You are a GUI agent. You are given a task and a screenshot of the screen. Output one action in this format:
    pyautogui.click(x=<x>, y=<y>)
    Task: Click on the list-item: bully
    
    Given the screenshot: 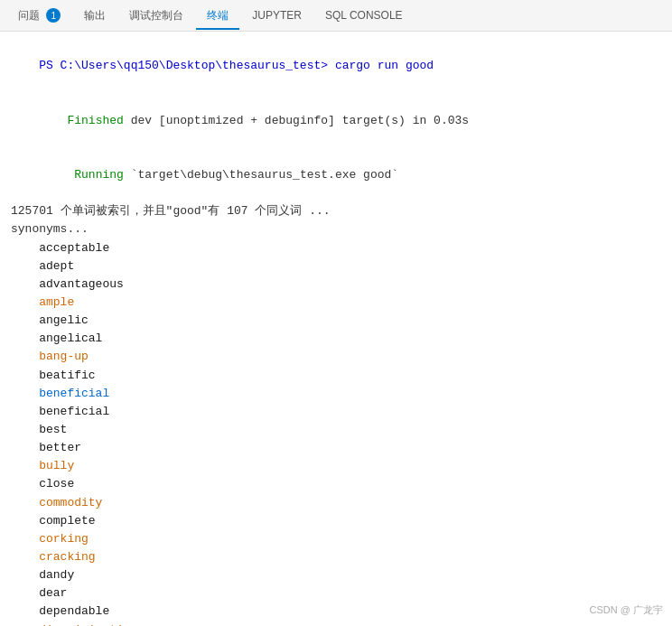 What is the action you would take?
    pyautogui.click(x=336, y=466)
    